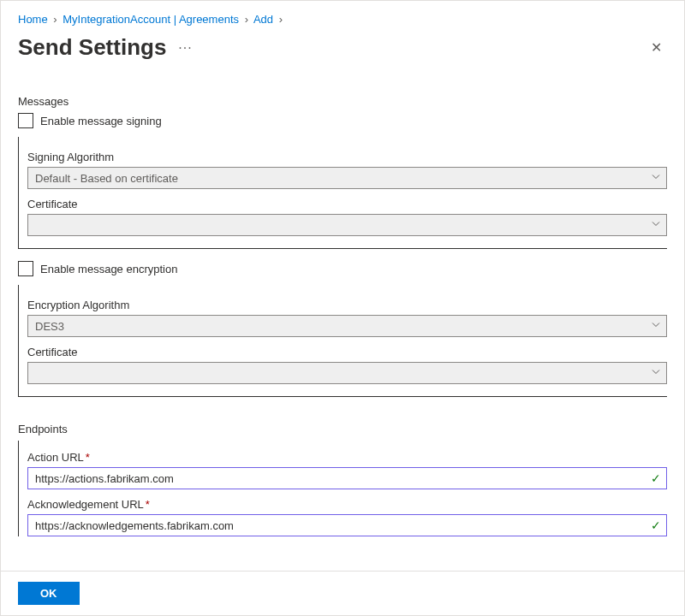  What do you see at coordinates (348, 525) in the screenshot?
I see `acknowledgement-url-input` at bounding box center [348, 525].